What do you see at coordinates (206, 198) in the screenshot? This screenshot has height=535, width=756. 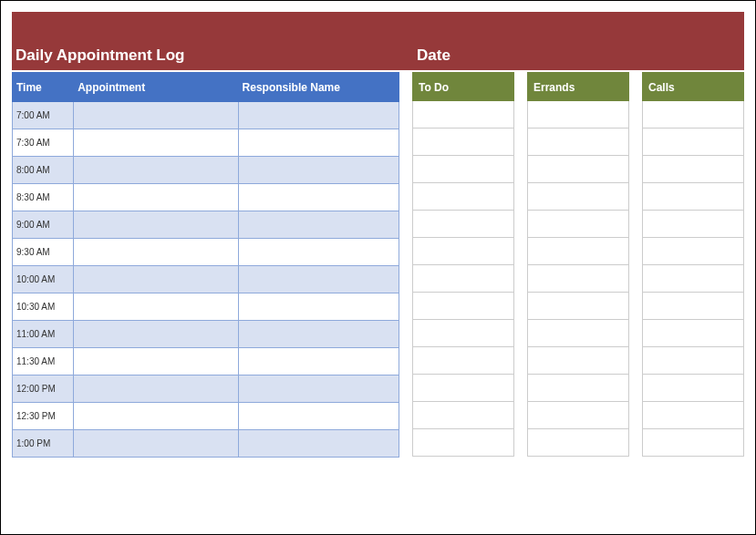 I see `table-row: 8:30 AM` at bounding box center [206, 198].